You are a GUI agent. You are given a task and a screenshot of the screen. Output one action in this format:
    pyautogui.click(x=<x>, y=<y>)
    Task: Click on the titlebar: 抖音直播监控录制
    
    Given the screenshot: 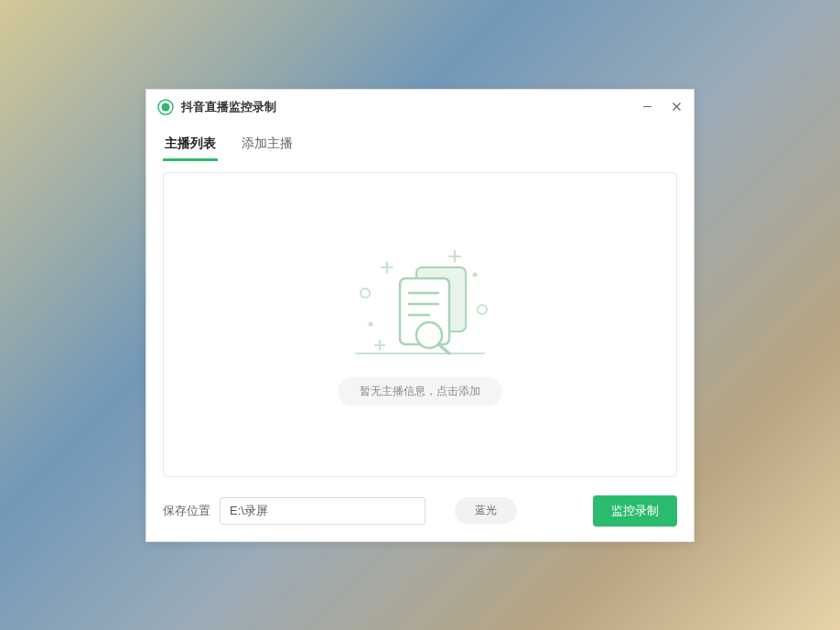 What is the action you would take?
    pyautogui.click(x=420, y=107)
    